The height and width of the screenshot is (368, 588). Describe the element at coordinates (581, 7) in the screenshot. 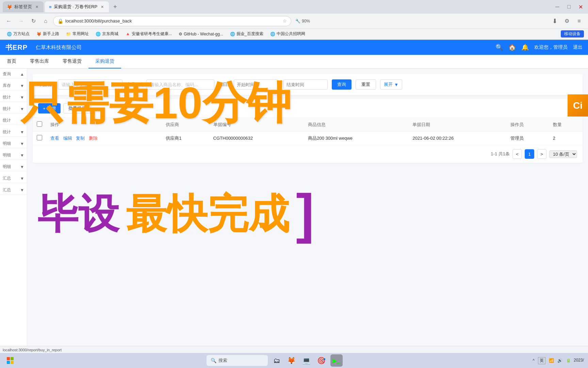

I see `close-window-btn: ✕` at that location.